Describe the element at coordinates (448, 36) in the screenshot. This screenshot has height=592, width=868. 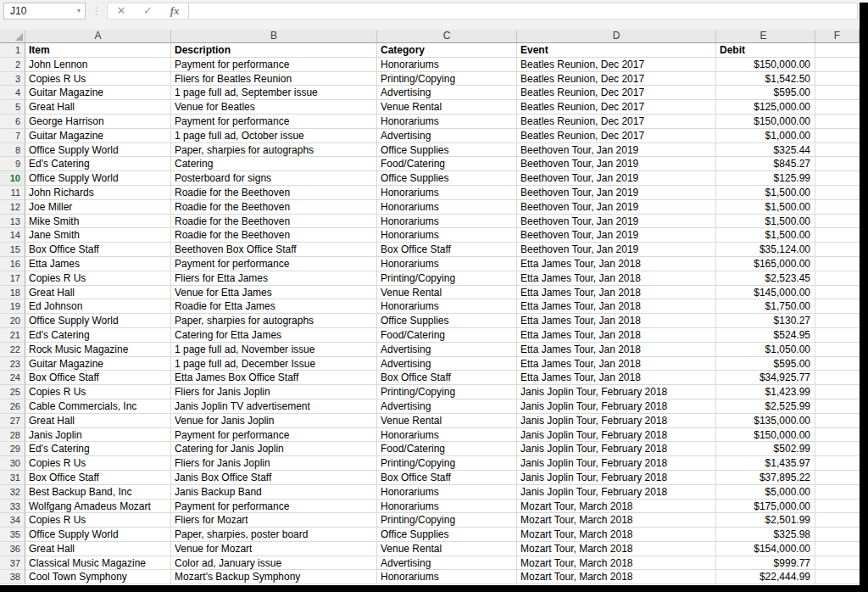
I see `column-header-c: C` at that location.